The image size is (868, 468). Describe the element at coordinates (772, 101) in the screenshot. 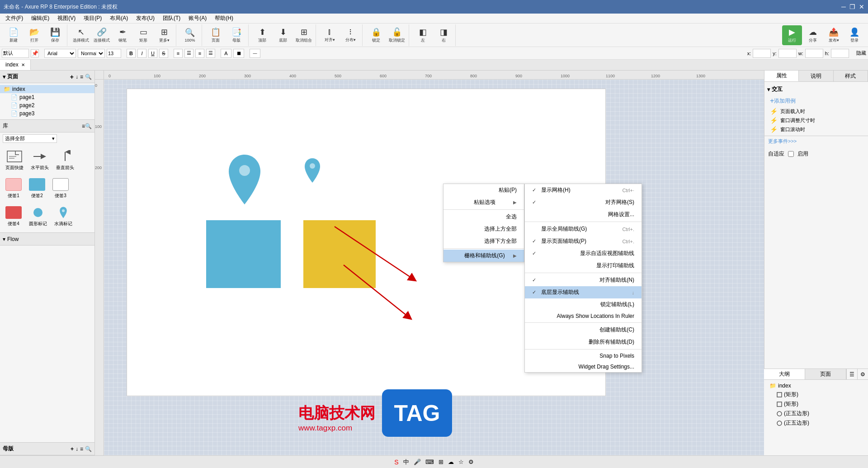

I see `add-case-icon: +` at that location.